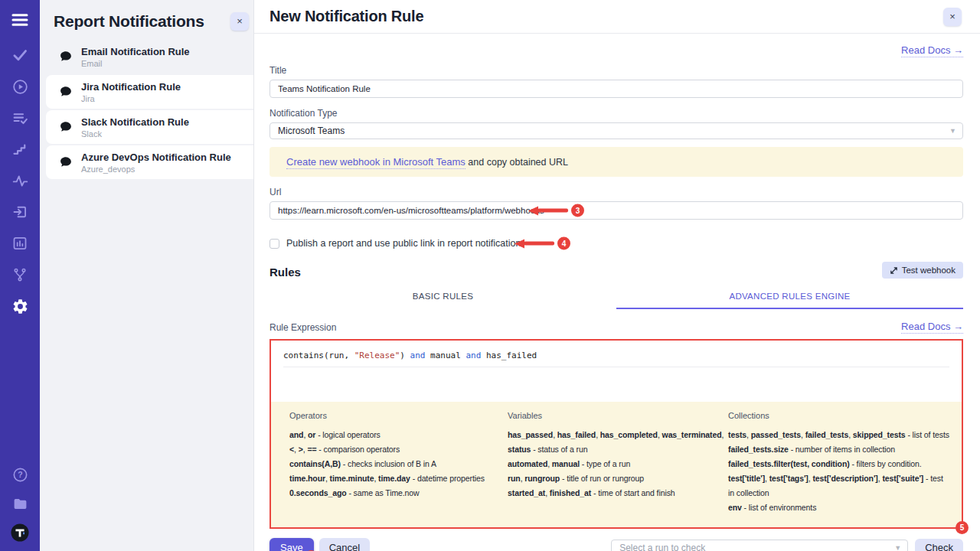 The height and width of the screenshot is (551, 980). Describe the element at coordinates (443, 297) in the screenshot. I see `tab-basic-rules: BASIC RULES` at that location.